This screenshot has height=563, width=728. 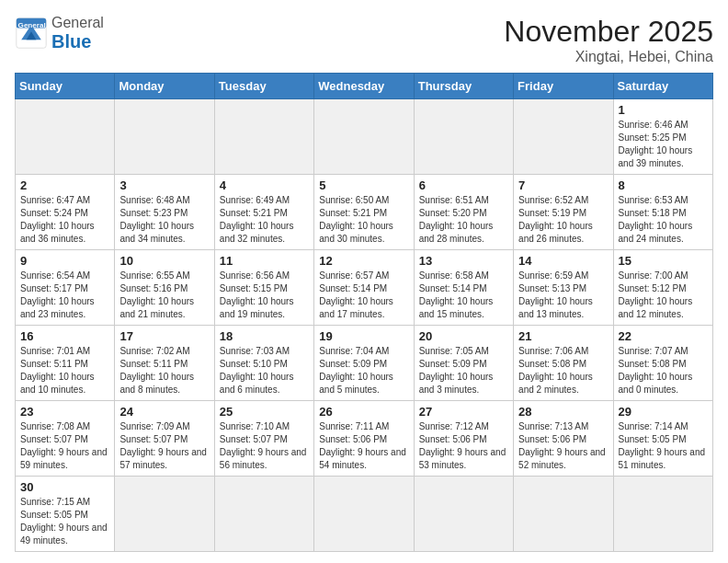 I want to click on day-number: 5, so click(x=364, y=186).